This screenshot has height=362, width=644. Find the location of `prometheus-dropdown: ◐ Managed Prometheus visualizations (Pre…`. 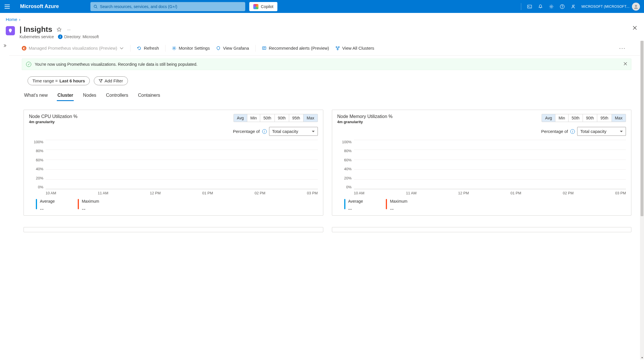

prometheus-dropdown: ◐ Managed Prometheus visualizations (Pre… is located at coordinates (73, 48).